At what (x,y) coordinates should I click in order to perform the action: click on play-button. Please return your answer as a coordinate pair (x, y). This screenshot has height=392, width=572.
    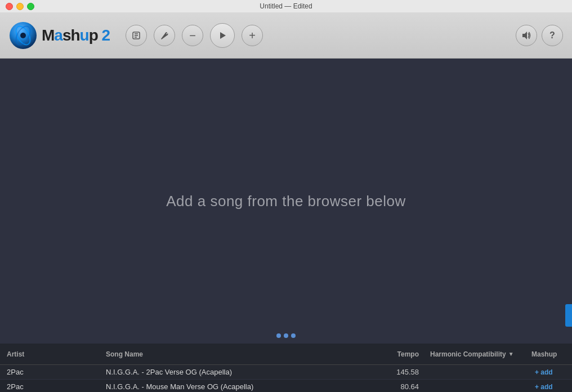
    Looking at the image, I should click on (222, 35).